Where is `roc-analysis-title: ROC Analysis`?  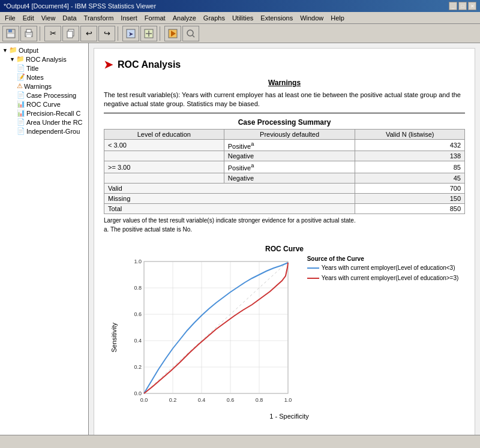 roc-analysis-title: ROC Analysis is located at coordinates (149, 65).